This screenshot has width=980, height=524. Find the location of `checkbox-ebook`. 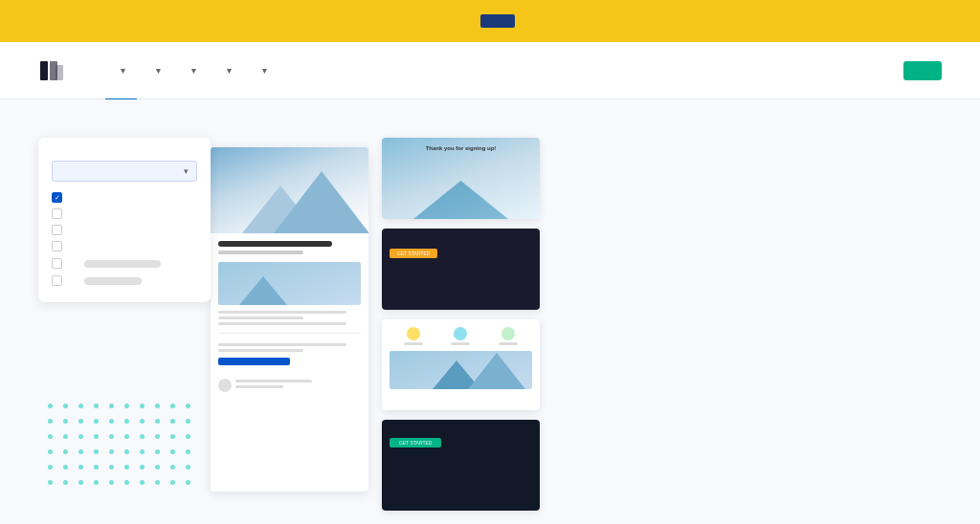

checkbox-ebook is located at coordinates (57, 229).